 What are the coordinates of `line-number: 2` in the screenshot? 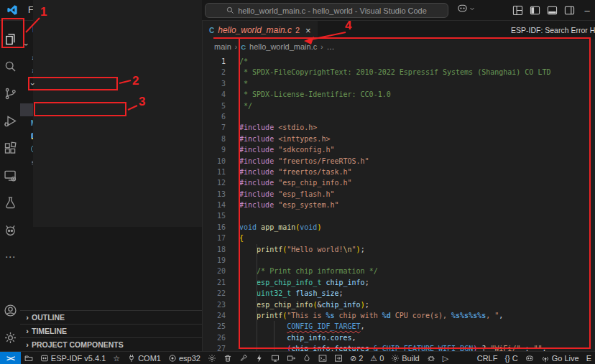 It's located at (218, 72).